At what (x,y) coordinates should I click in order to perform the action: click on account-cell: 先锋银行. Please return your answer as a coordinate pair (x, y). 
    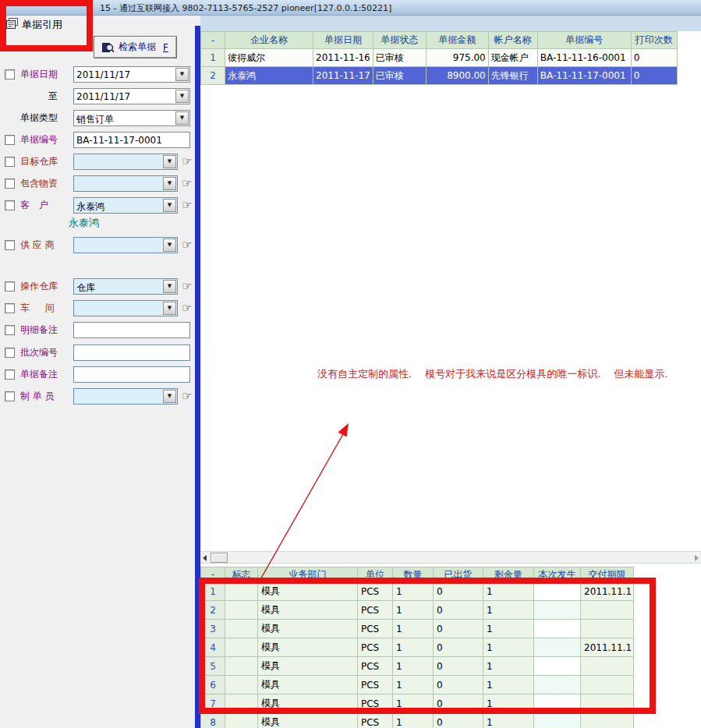
    Looking at the image, I should click on (513, 76).